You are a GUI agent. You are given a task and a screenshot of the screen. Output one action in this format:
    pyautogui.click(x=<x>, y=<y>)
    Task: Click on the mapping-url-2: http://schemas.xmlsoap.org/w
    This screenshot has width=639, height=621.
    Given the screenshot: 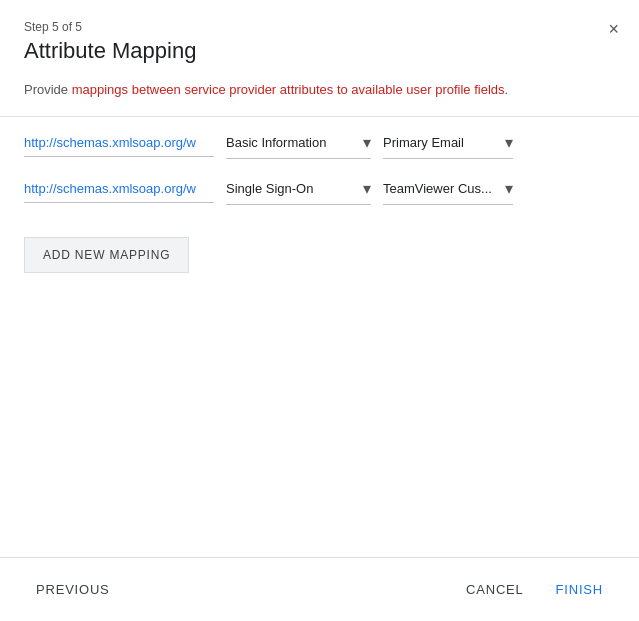 What is the action you would take?
    pyautogui.click(x=119, y=192)
    